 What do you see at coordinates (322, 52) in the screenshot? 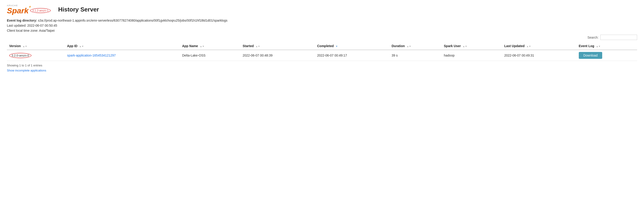
I see `applications-table: Version ▲▼ App ID ▲▼ App Name ▲▼ Started…` at bounding box center [322, 52].